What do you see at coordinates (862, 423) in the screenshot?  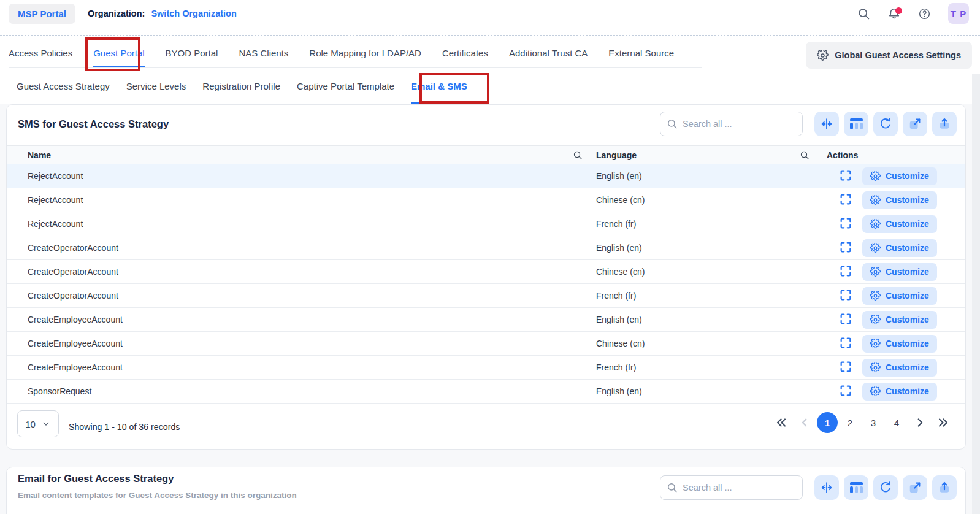 I see `page-numbers: 1234` at bounding box center [862, 423].